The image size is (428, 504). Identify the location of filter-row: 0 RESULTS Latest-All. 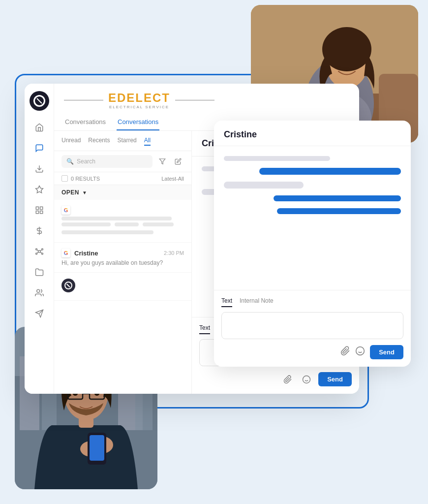
(123, 179).